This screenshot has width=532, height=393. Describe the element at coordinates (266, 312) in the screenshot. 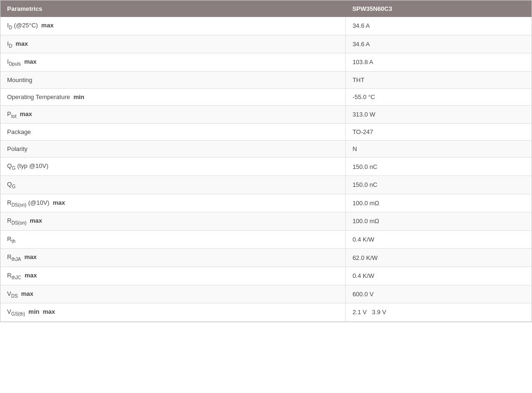

I see `table-row: VGS(th) min max2.1 V 3.9 V` at that location.